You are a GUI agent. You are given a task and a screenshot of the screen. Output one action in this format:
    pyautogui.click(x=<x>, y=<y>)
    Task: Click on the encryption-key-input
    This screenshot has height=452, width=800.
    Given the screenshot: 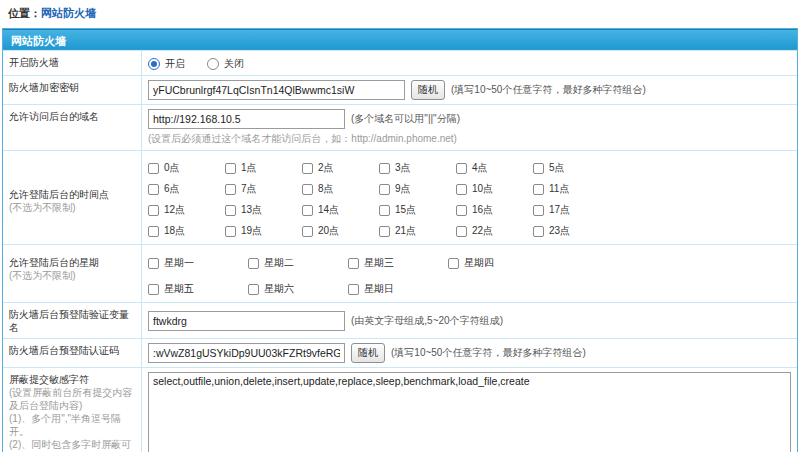 What is the action you would take?
    pyautogui.click(x=276, y=90)
    